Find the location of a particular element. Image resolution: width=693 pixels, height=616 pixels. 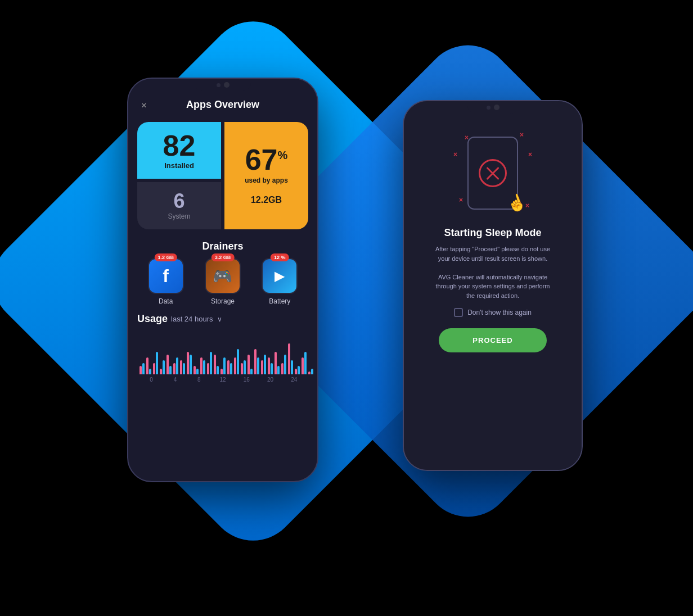

dont-show-row: Don't show this again is located at coordinates (493, 312).